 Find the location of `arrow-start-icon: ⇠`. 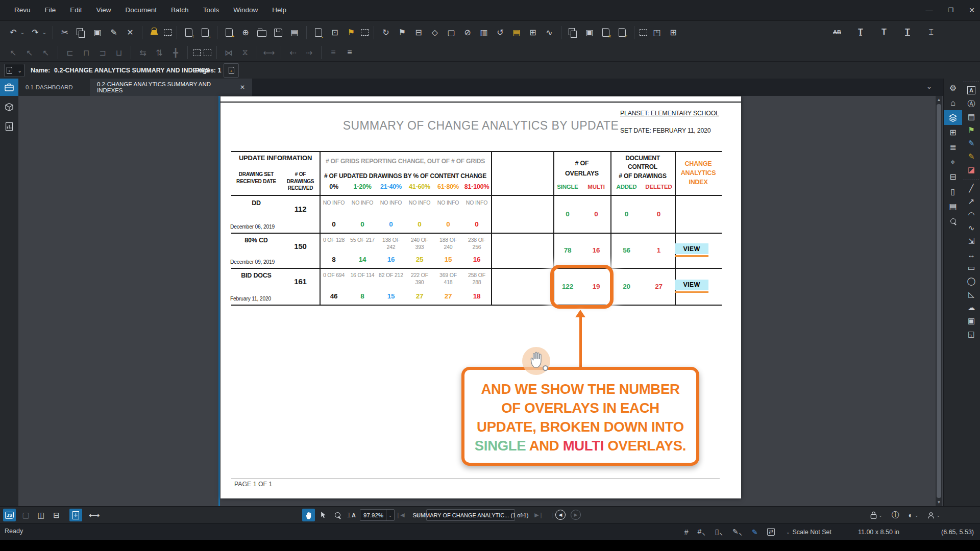

arrow-start-icon: ⇠ is located at coordinates (293, 53).